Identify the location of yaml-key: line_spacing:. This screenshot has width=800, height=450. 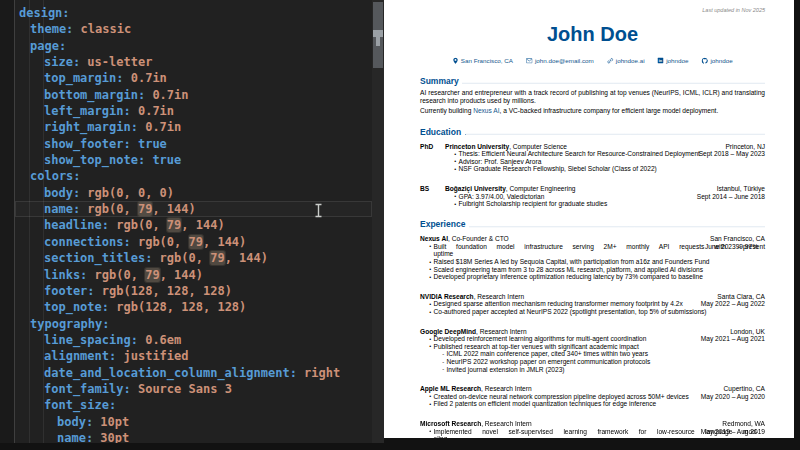
(91, 340).